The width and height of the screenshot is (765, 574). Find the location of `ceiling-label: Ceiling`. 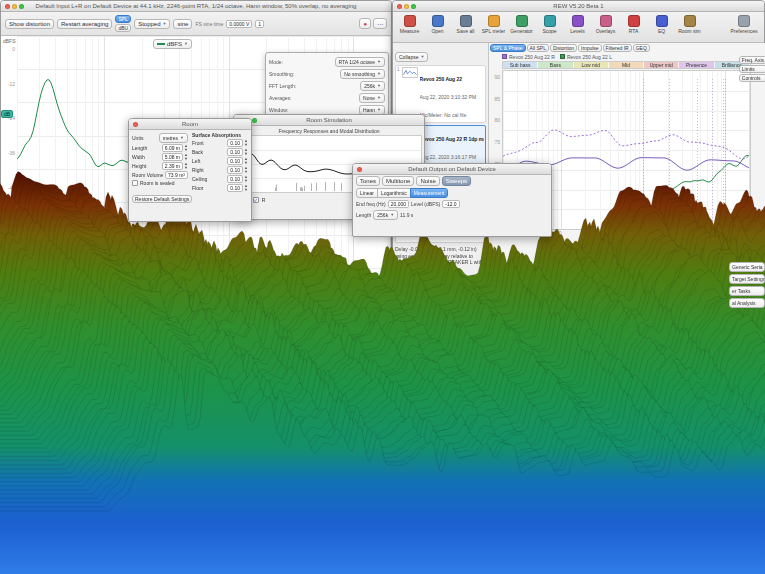

ceiling-label: Ceiling is located at coordinates (200, 179).